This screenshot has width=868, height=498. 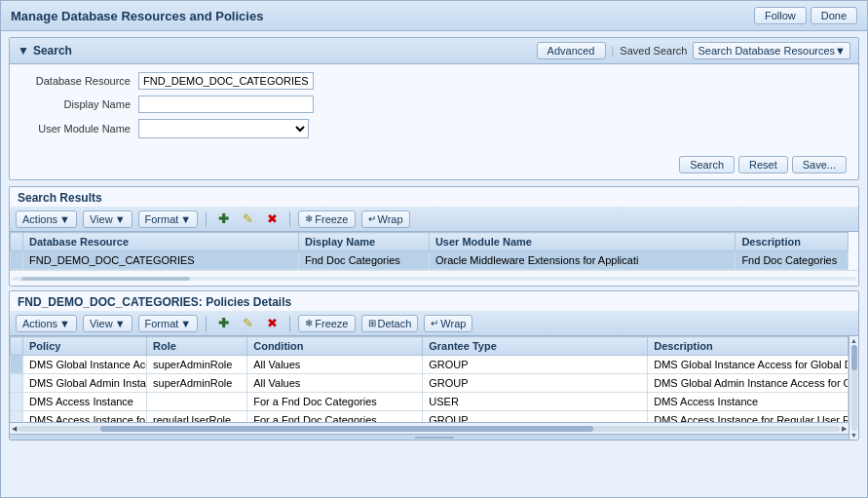 I want to click on pol-col-role: Role, so click(x=197, y=347).